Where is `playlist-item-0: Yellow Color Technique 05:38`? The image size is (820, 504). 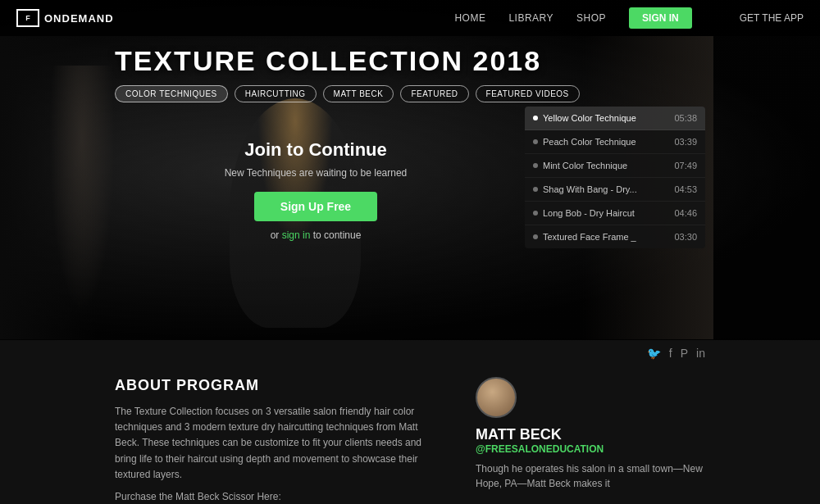
playlist-item-0: Yellow Color Technique 05:38 is located at coordinates (615, 118).